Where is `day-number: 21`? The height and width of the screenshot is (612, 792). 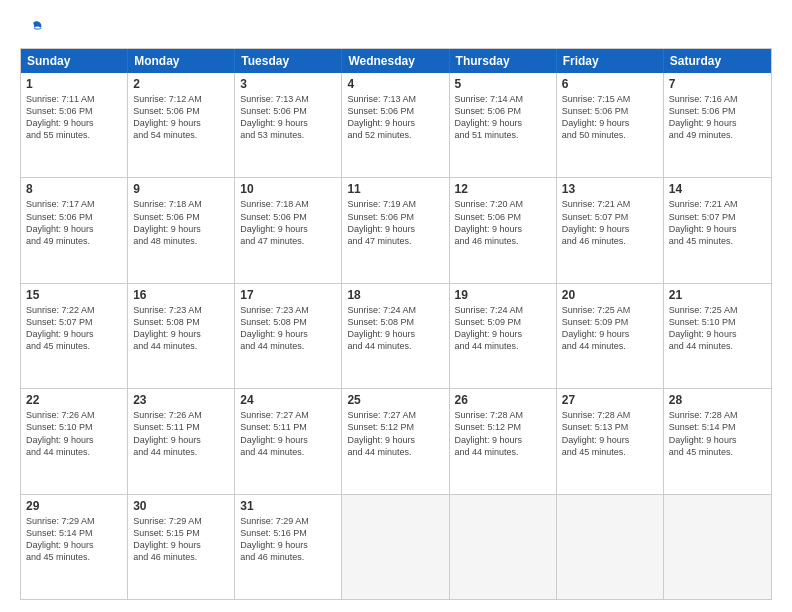
day-number: 21 is located at coordinates (718, 295).